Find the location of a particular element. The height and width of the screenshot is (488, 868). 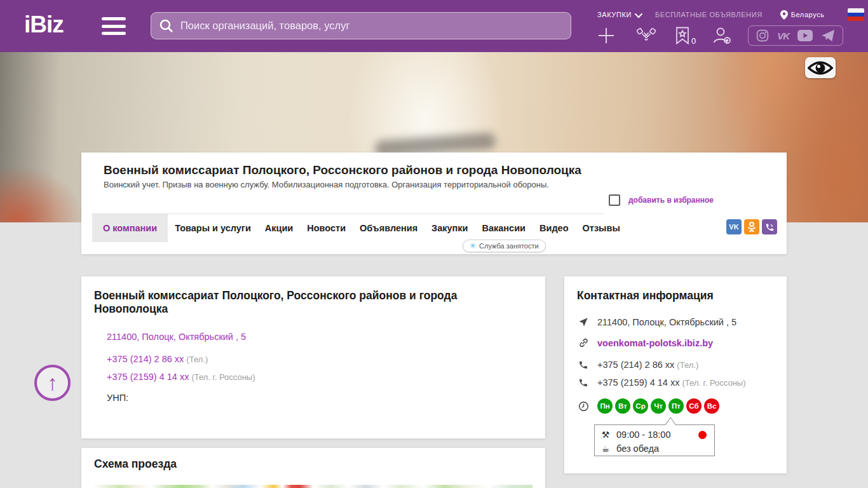

about-phone-2: +375 (2159) 4 14 xx (Тел. г. Россоны) is located at coordinates (181, 377).